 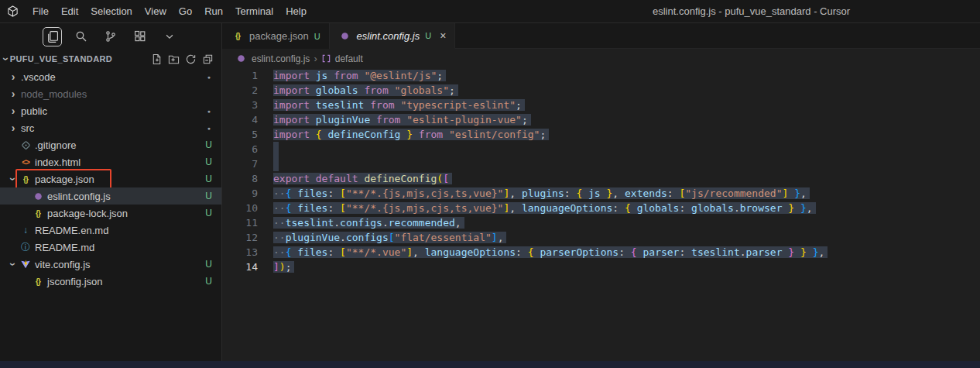 What do you see at coordinates (601, 223) in the screenshot?
I see `code-line-11: 11··tseslint.configs.recommended,` at bounding box center [601, 223].